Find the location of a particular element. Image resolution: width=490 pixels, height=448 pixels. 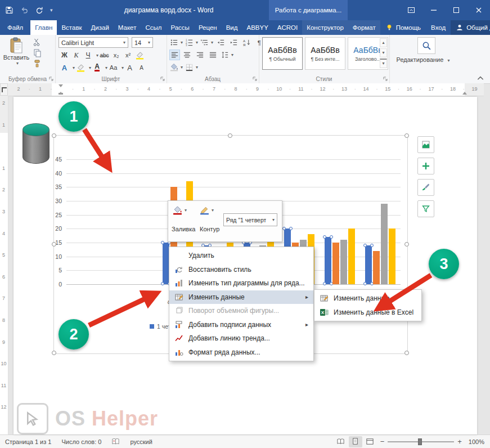

shading-icon: ▾ is located at coordinates (177, 68).